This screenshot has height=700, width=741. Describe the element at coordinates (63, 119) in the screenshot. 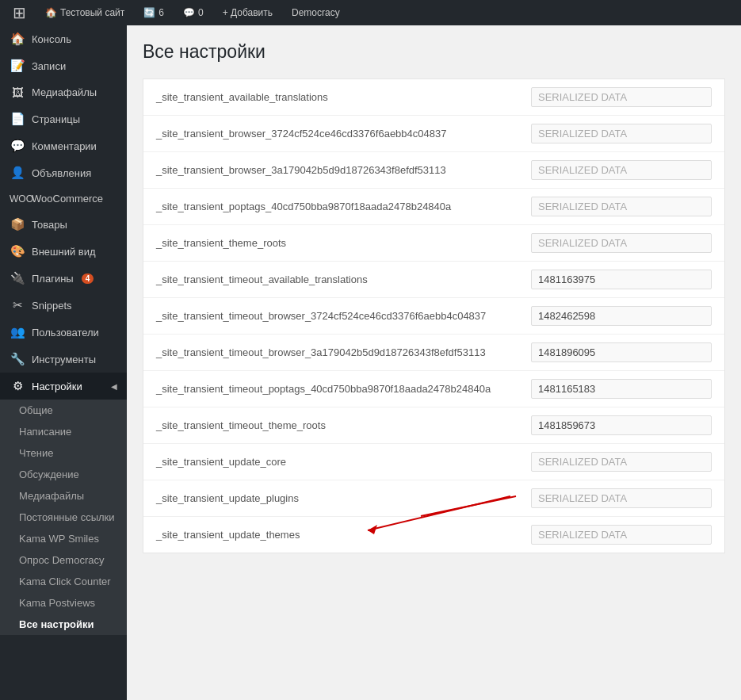

I see `sidebar-item-pages: 📄 Страницы` at that location.